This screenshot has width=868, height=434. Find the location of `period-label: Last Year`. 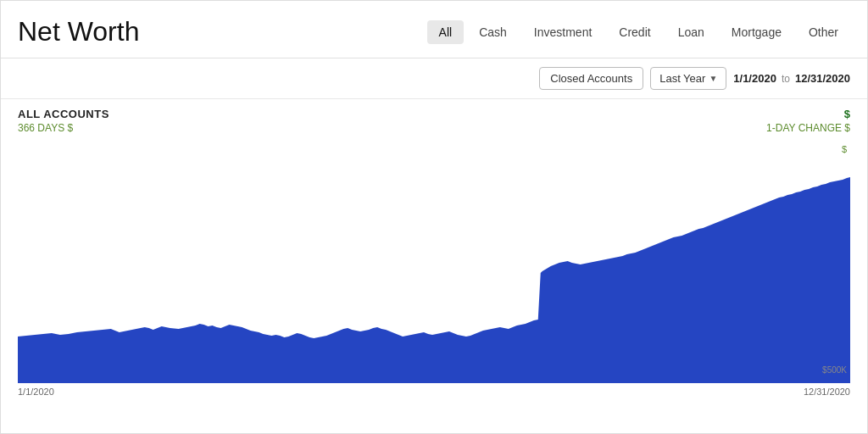

period-label: Last Year is located at coordinates (682, 78).